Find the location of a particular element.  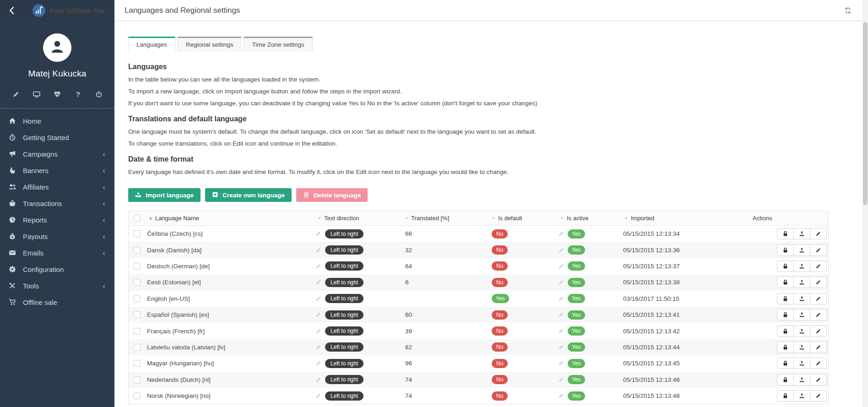

pencil-icon is located at coordinates (16, 94).